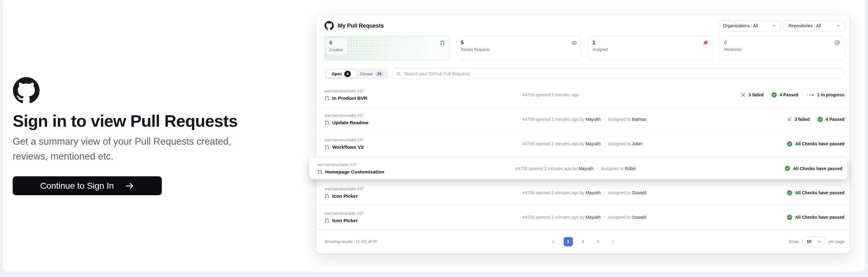 The image size is (868, 277). I want to click on open-tab-label: Open, so click(337, 74).